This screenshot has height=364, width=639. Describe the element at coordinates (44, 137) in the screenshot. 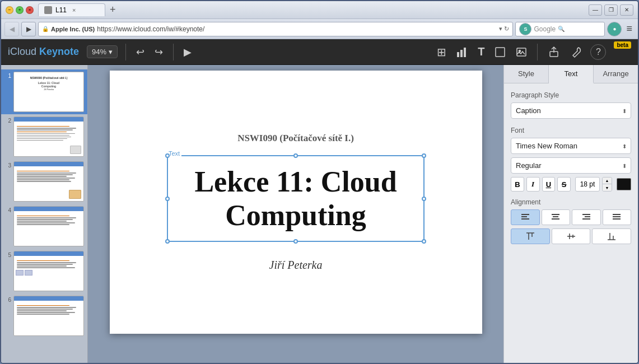

I see `slide-item-2: 2` at that location.